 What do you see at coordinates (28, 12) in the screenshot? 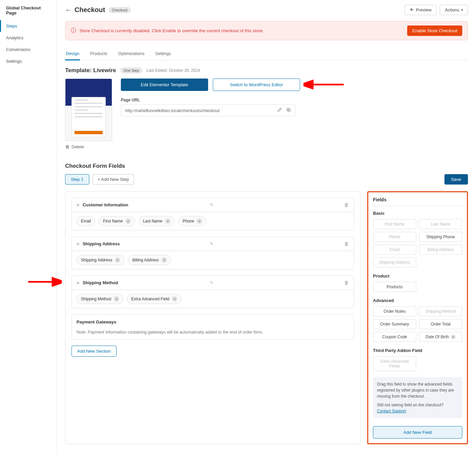
I see `sidebar-title: Global Checkout Page` at bounding box center [28, 12].